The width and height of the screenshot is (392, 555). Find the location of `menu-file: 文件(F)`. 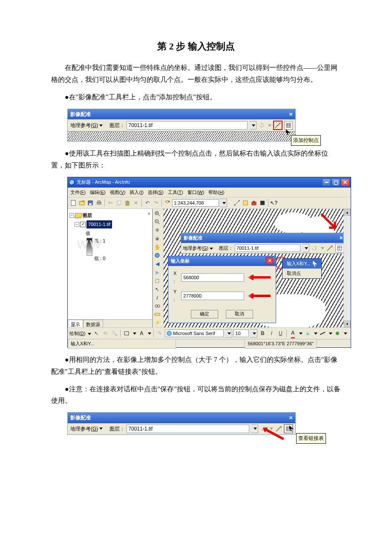

menu-file: 文件(F) is located at coordinates (78, 193).